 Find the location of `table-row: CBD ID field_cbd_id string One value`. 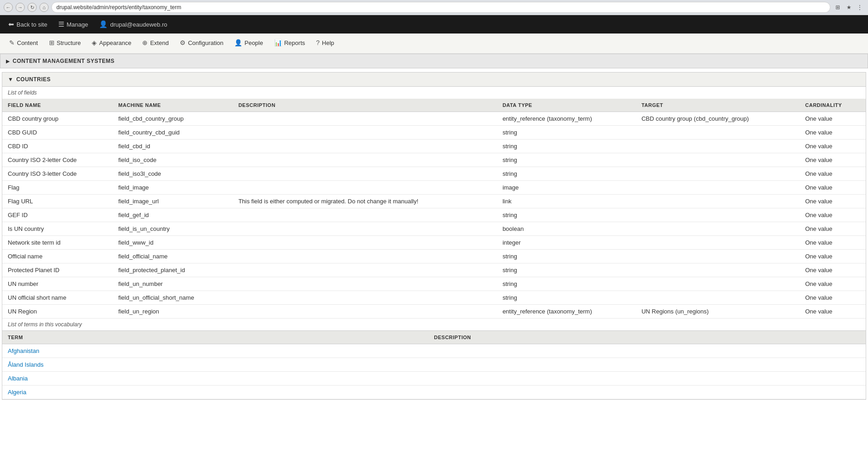

table-row: CBD ID field_cbd_id string One value is located at coordinates (434, 146).